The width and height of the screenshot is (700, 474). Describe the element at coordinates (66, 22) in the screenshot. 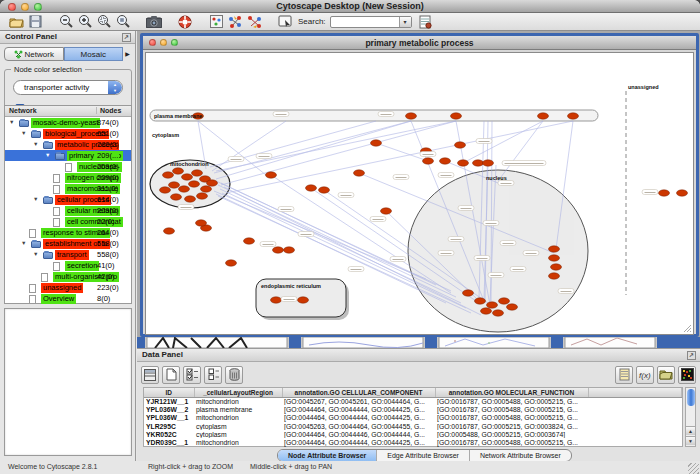

I see `zoom-out-icon` at that location.